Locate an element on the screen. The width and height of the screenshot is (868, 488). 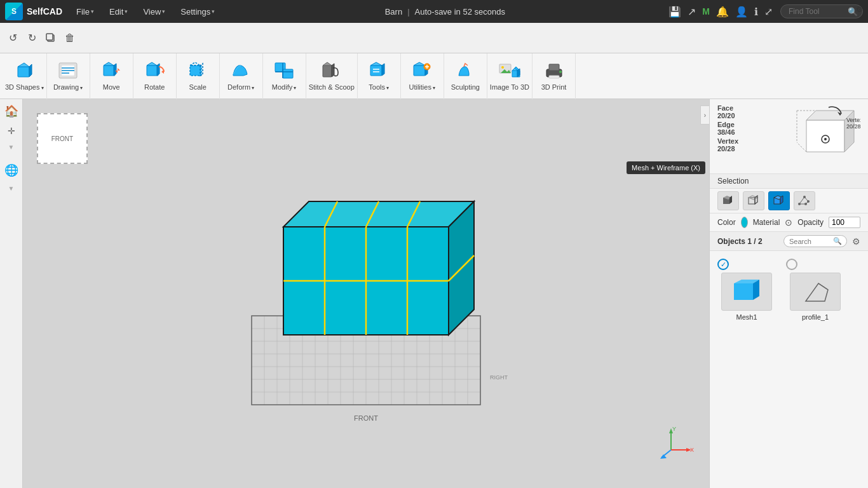
main-toolbar: 3D Shapes Drawing Move Rotate is located at coordinates (434, 76).